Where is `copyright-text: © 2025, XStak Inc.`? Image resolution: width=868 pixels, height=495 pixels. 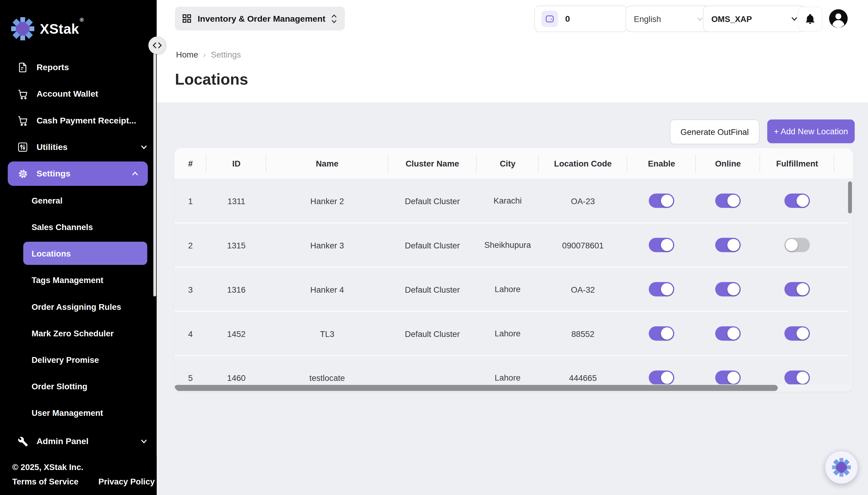 copyright-text: © 2025, XStak Inc. is located at coordinates (48, 467).